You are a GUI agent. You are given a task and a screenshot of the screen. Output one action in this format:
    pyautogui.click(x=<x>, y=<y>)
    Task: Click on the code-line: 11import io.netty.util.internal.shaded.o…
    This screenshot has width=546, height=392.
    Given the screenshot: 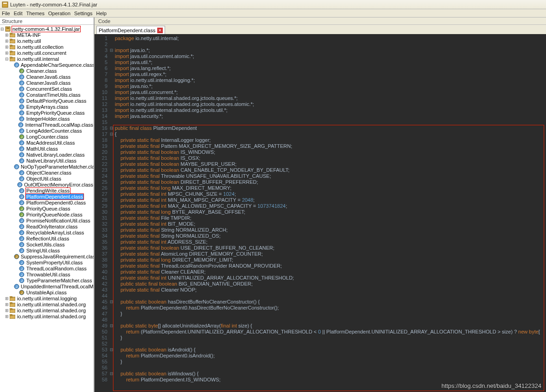 What is the action you would take?
    pyautogui.click(x=320, y=98)
    